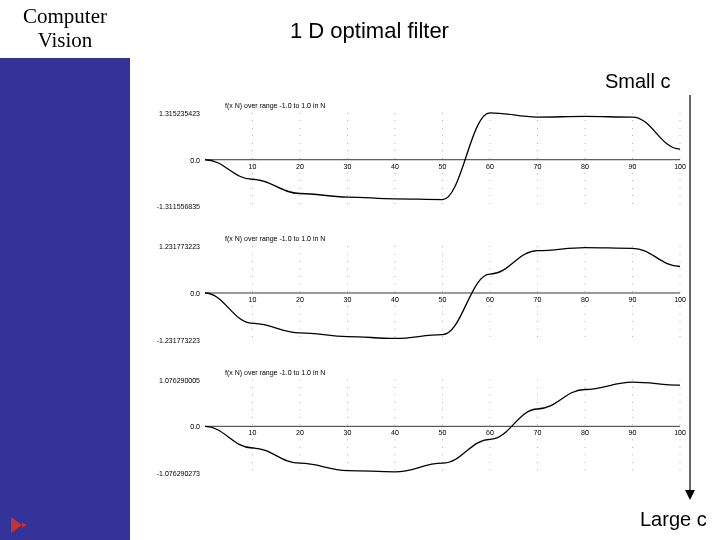 The height and width of the screenshot is (540, 720). Describe the element at coordinates (180, 380) in the screenshot. I see `svg-text: 1.076290005` at that location.